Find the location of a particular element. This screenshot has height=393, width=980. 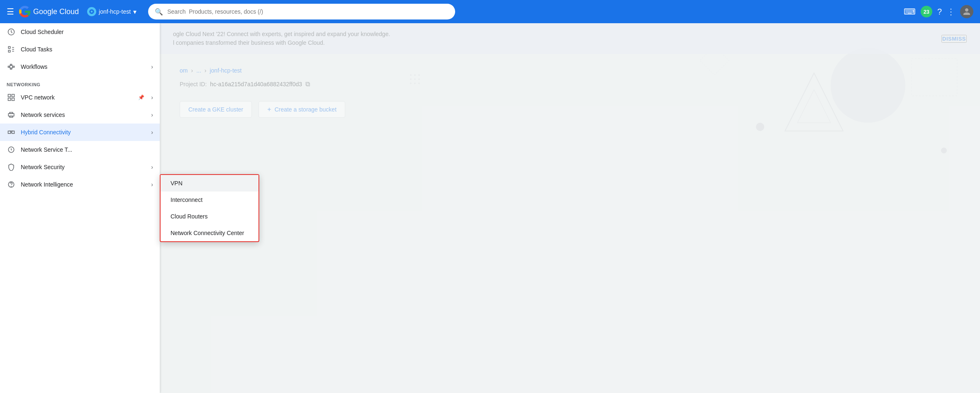

sidebar-item-cloud-tasks: Cloud Tasks is located at coordinates (80, 49).